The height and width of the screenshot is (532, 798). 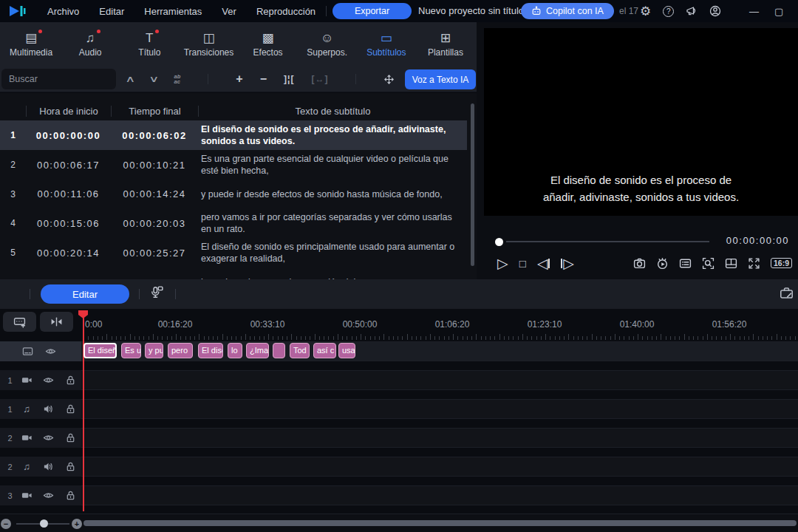 I want to click on replace-text-icon: abac, so click(x=177, y=79).